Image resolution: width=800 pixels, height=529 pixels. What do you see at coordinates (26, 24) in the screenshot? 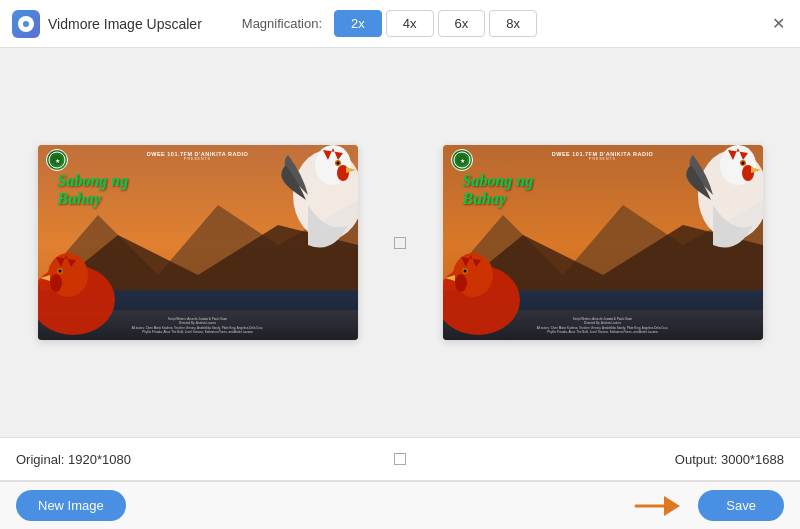
I see `app-logo-dot` at bounding box center [26, 24].